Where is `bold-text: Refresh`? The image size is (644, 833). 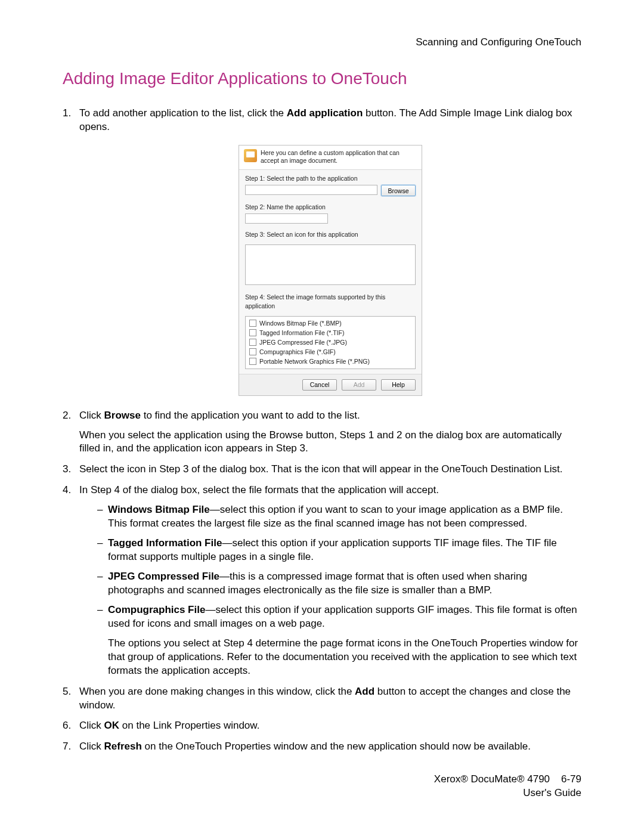 bold-text: Refresh is located at coordinates (123, 747).